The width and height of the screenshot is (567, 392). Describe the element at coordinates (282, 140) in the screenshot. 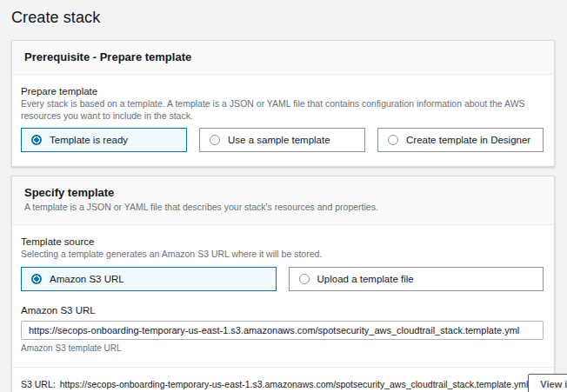

I see `prepare-template-options: Template is ready Use a sample template …` at that location.